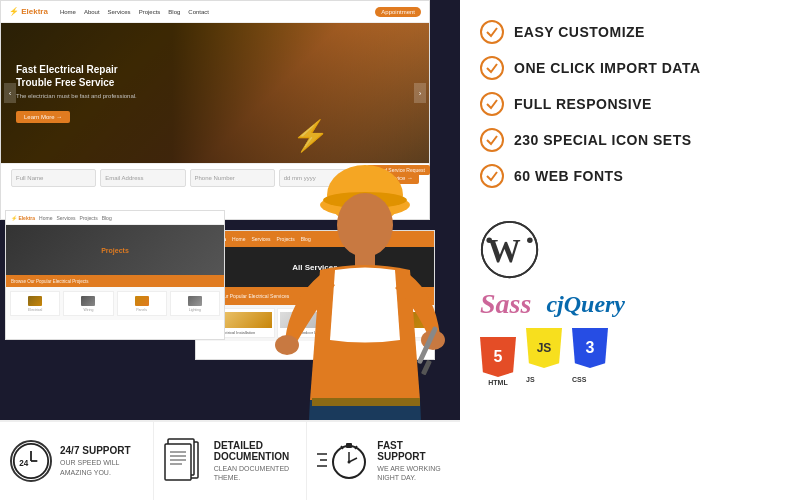  What do you see at coordinates (630, 304) in the screenshot?
I see `tech-row-2: Sass cjQuery` at bounding box center [630, 304].